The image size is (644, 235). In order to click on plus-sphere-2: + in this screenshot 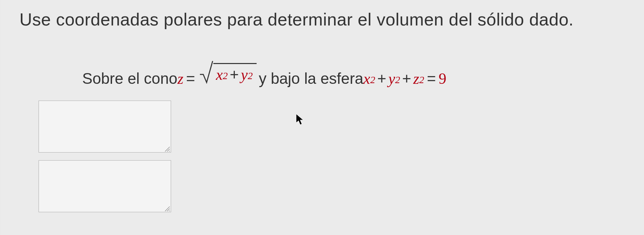, I will do `click(407, 78)`.